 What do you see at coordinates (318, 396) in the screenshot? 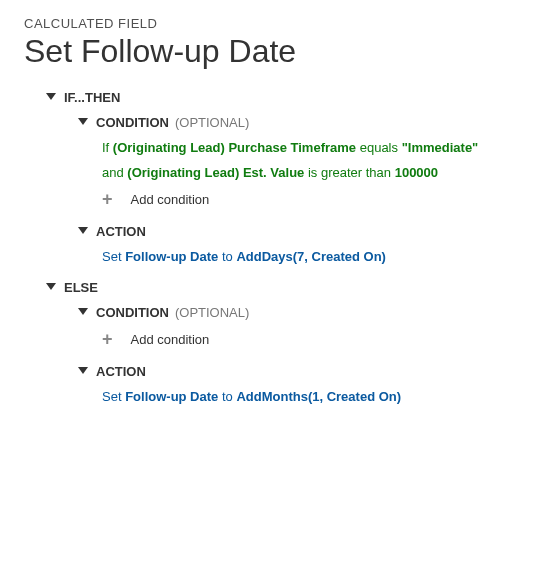
I see `action-function: AddMonths(1, Created On)` at bounding box center [318, 396].